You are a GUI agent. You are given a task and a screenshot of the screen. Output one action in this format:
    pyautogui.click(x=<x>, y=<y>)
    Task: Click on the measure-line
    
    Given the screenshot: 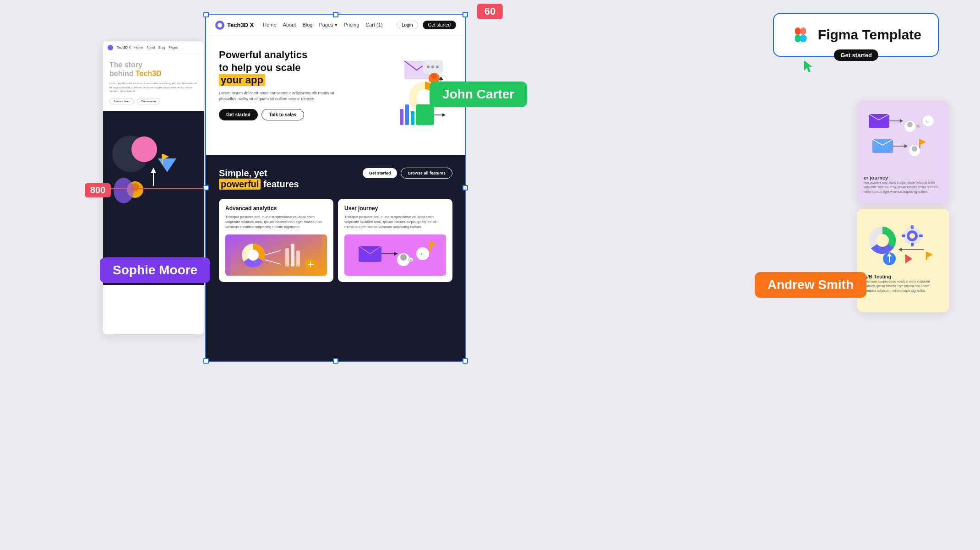 What is the action you would take?
    pyautogui.click(x=153, y=189)
    